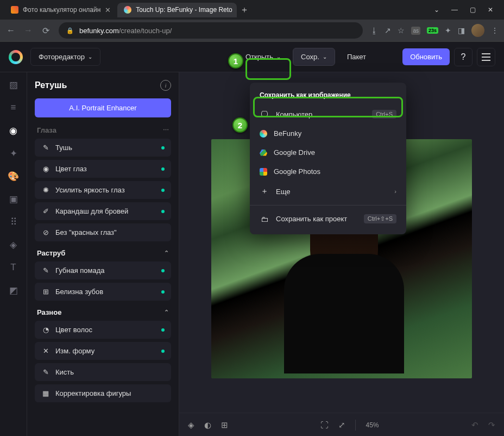 The height and width of the screenshot is (436, 504). Describe the element at coordinates (61, 10) in the screenshot. I see `browser-tab-0: Фото калькулятор онлайн ✕` at that location.